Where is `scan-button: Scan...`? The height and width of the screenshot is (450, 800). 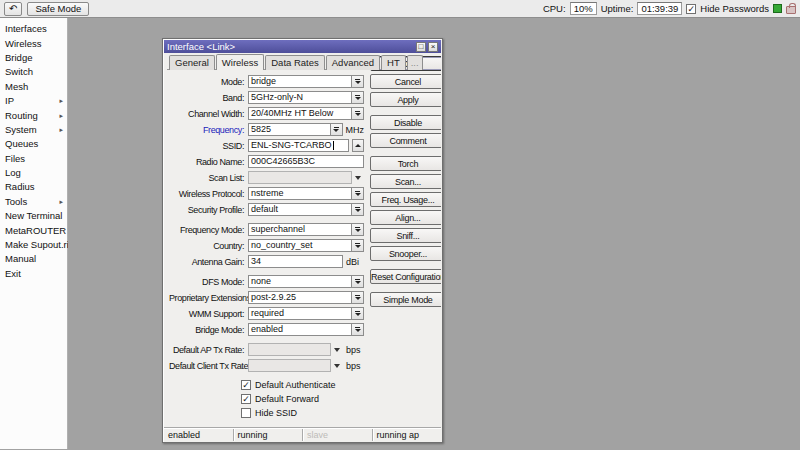
scan-button: Scan... is located at coordinates (406, 182).